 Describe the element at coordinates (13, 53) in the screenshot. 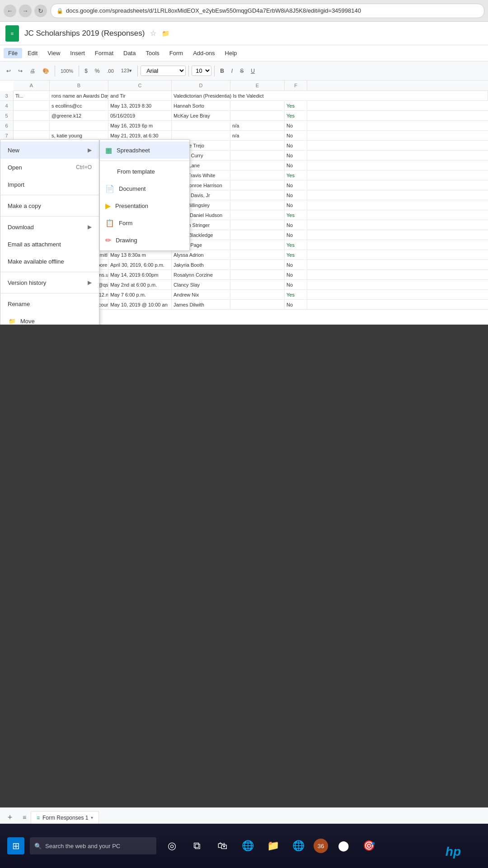

I see `menu-item-file: File` at that location.